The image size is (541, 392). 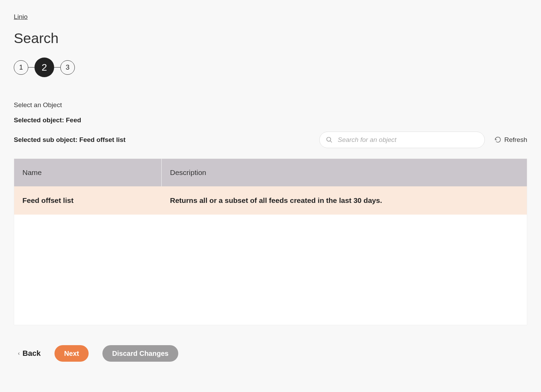 I want to click on back-button: ‹ Back, so click(x=29, y=353).